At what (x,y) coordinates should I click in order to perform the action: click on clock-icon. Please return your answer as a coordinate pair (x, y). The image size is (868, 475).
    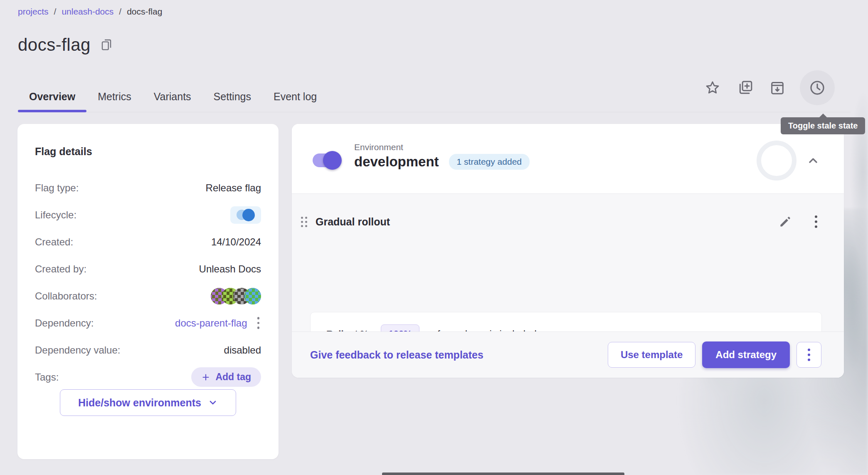
    Looking at the image, I should click on (817, 88).